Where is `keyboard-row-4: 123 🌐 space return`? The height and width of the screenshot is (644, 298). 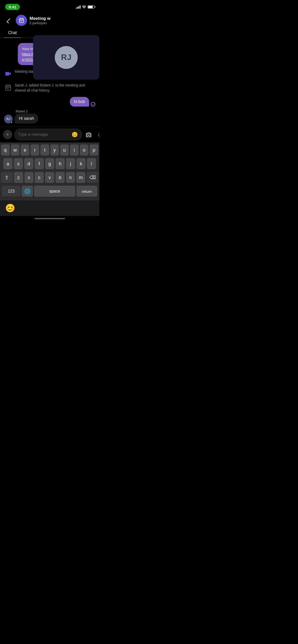
keyboard-row-4: 123 🌐 space return is located at coordinates (50, 192).